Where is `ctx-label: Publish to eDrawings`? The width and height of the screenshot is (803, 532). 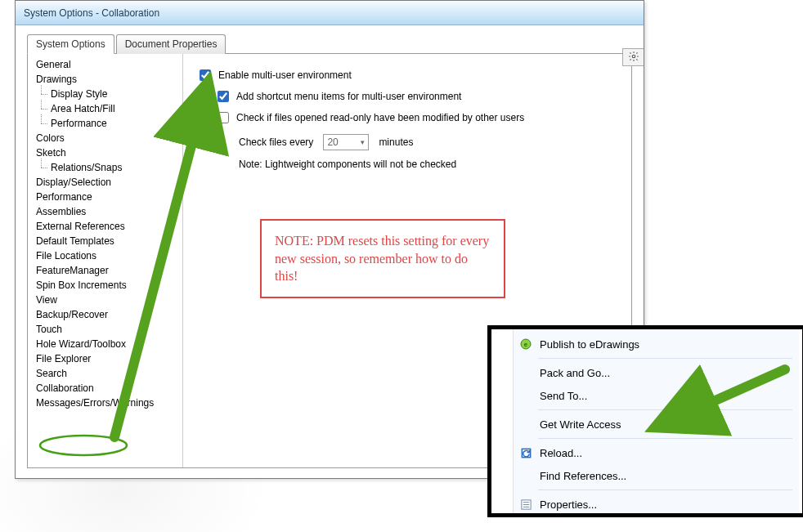 ctx-label: Publish to eDrawings is located at coordinates (590, 345).